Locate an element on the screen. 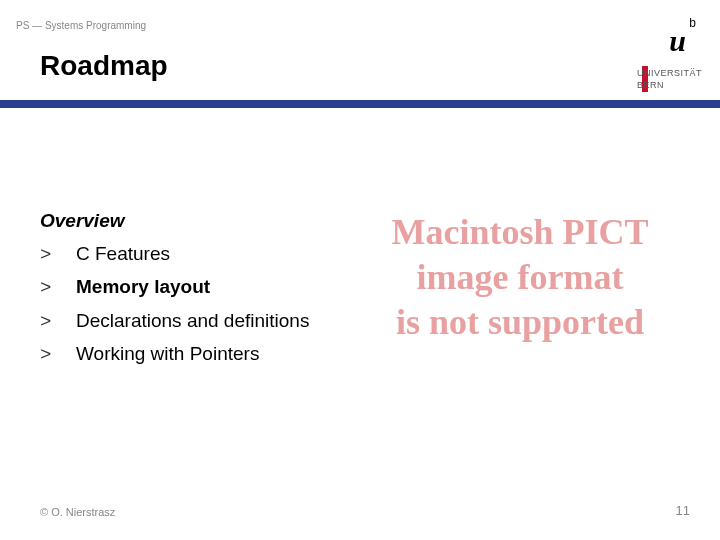 The image size is (720, 540). list-item: >Declarations and definitions is located at coordinates (360, 322).